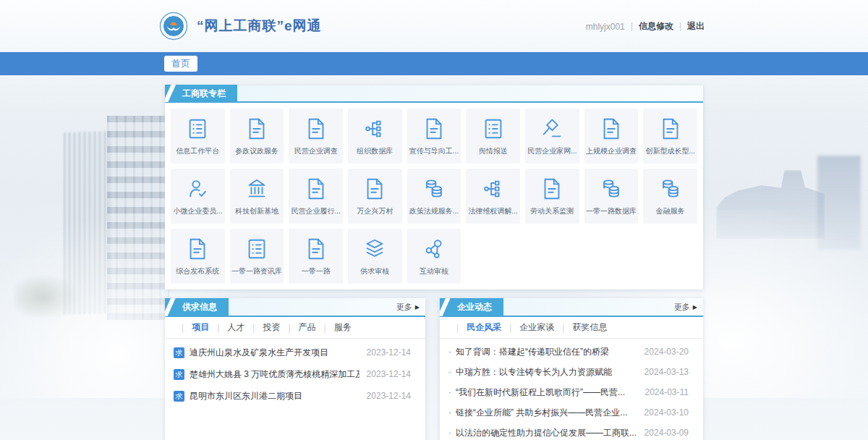 The image size is (868, 440). I want to click on app-grid-item: 劳动关系监测, so click(553, 196).